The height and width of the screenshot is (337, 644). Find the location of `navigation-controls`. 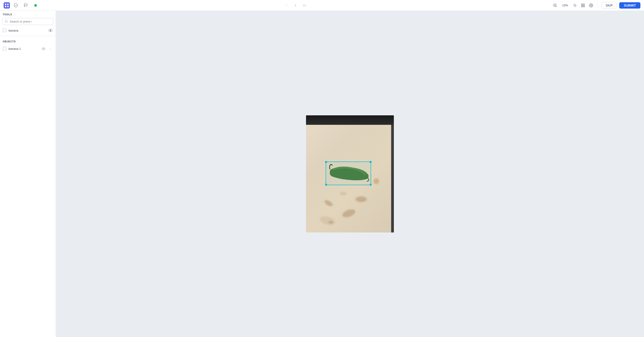

navigation-controls is located at coordinates (296, 6).